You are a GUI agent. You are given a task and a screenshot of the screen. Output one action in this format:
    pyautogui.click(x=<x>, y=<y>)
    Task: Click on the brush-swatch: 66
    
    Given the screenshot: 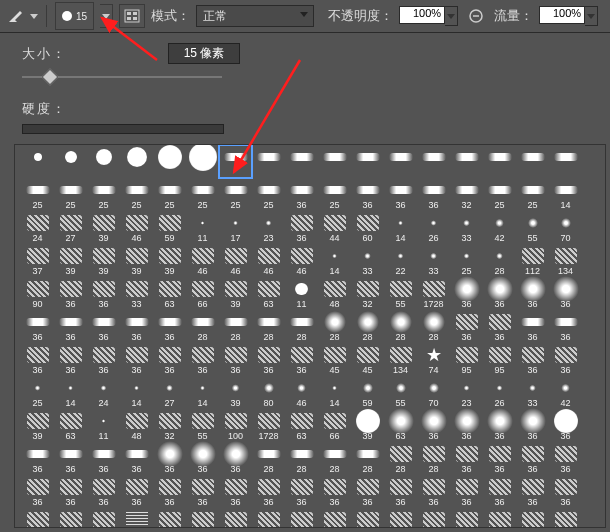 What is the action you would take?
    pyautogui.click(x=202, y=294)
    